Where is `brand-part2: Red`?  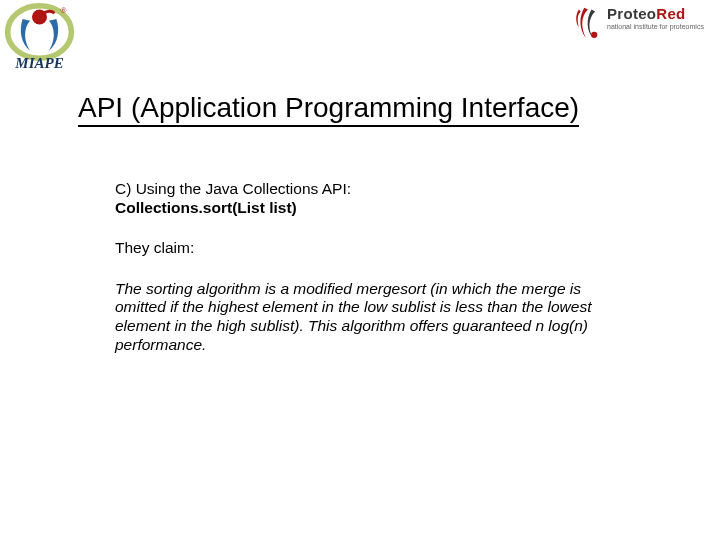
brand-part2: Red is located at coordinates (670, 14).